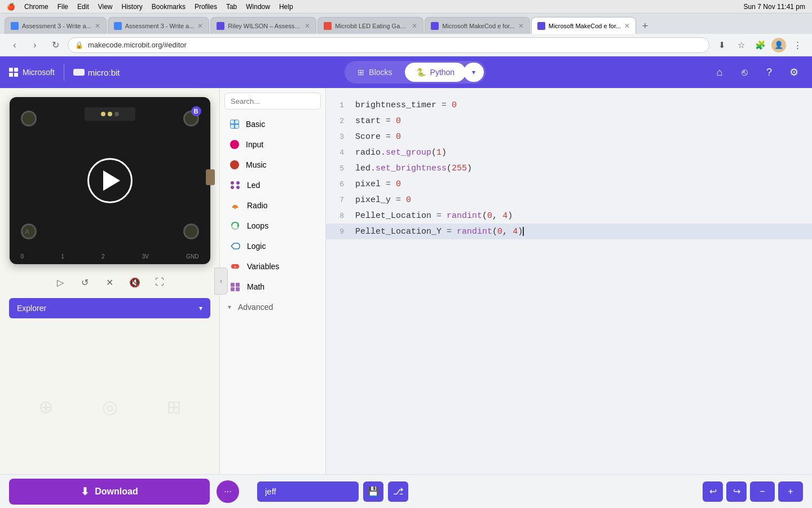  Describe the element at coordinates (794, 72) in the screenshot. I see `settings-button: ⚙` at that location.